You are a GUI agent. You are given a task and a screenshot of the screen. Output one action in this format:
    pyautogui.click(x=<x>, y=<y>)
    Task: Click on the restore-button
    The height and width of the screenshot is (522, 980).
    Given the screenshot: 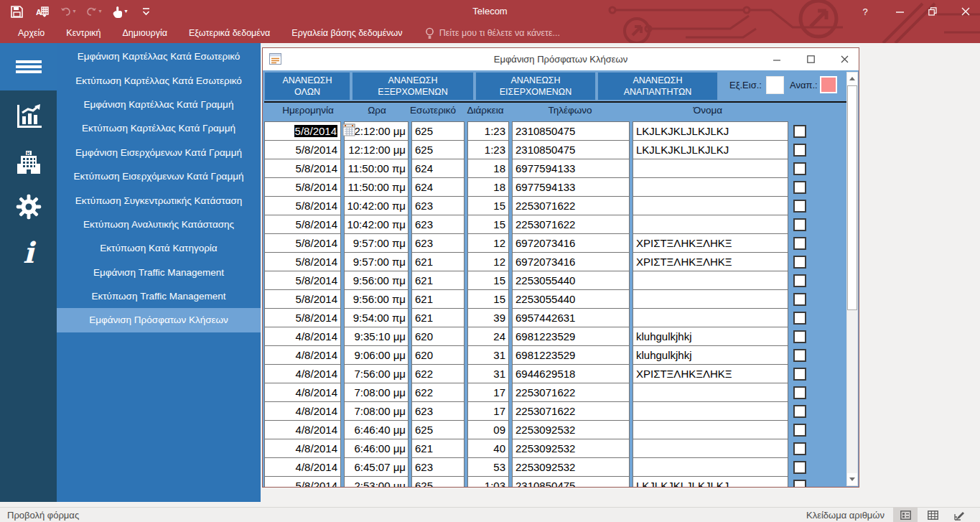 What is the action you would take?
    pyautogui.click(x=933, y=11)
    